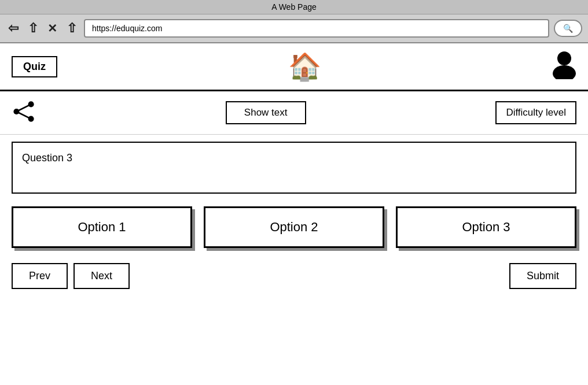 This screenshot has height=385, width=588. Describe the element at coordinates (536, 113) in the screenshot. I see `difficulty-button: Difficulty level` at that location.